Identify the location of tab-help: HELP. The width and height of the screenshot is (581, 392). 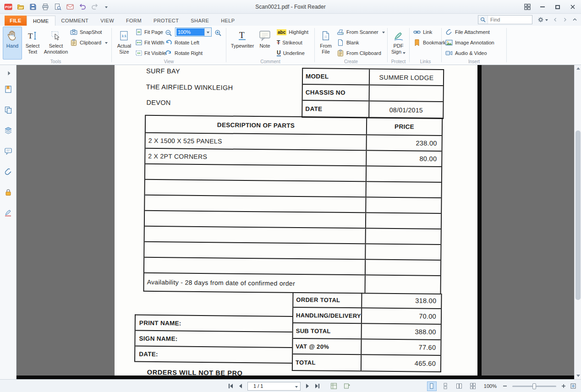
(228, 21).